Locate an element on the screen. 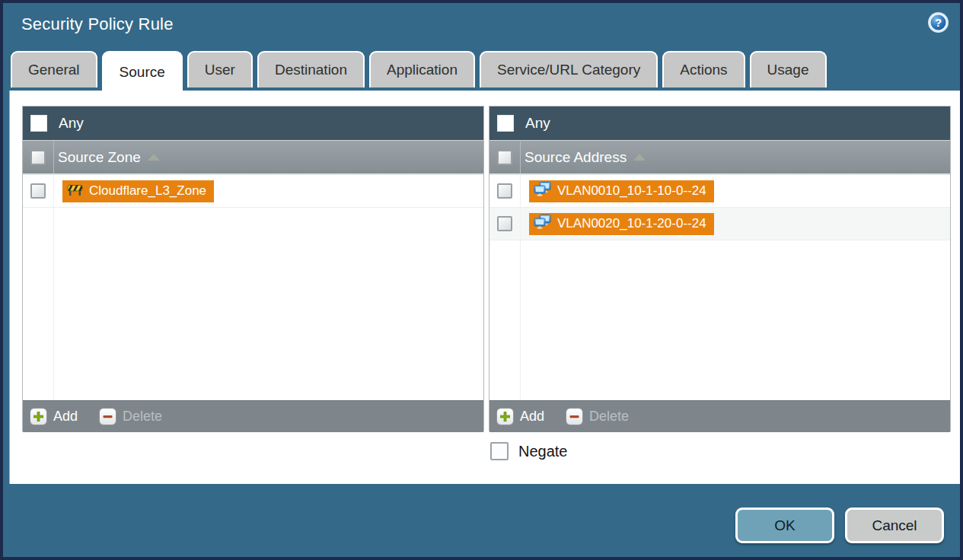  source-address-any-header: Any is located at coordinates (720, 123).